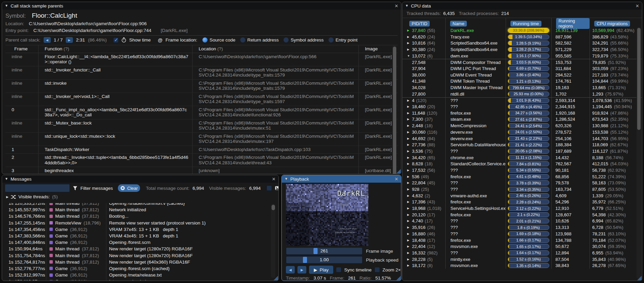 The width and height of the screenshot is (644, 283). I want to click on cpu-table-row: ▶ 44,692 (84) devenv.exe 21.43 s (2.23%)…, so click(522, 139).